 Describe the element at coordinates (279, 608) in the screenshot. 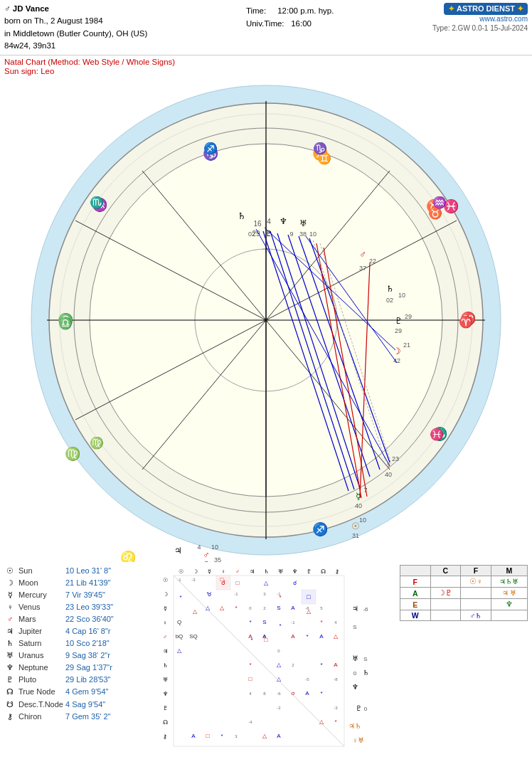

I see `svg-text: S` at that location.